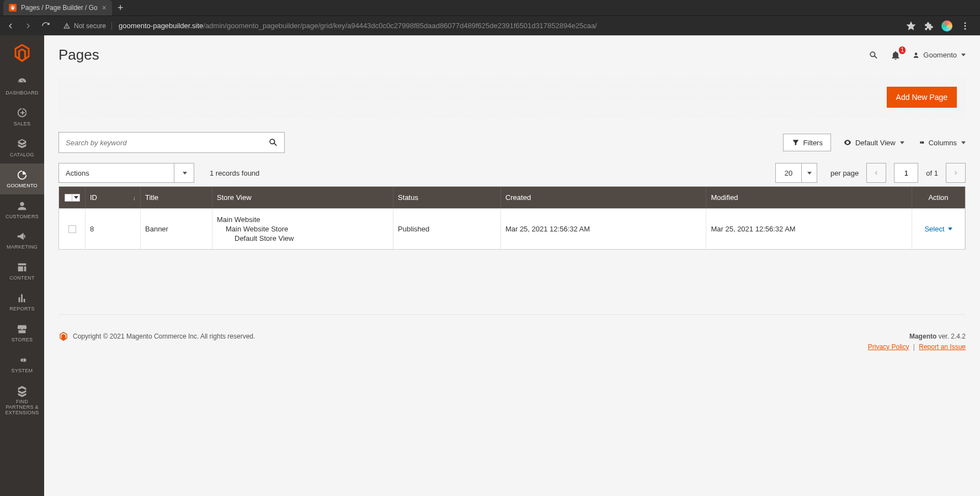  Describe the element at coordinates (604, 229) in the screenshot. I see `row-created: Mar 25, 2021 12:56:32 AM` at that location.